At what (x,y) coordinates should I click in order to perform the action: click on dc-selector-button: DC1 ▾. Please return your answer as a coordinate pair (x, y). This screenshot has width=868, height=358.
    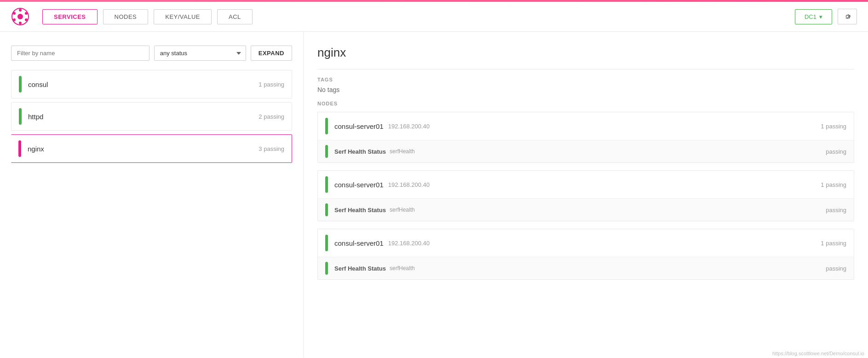
    Looking at the image, I should click on (813, 17).